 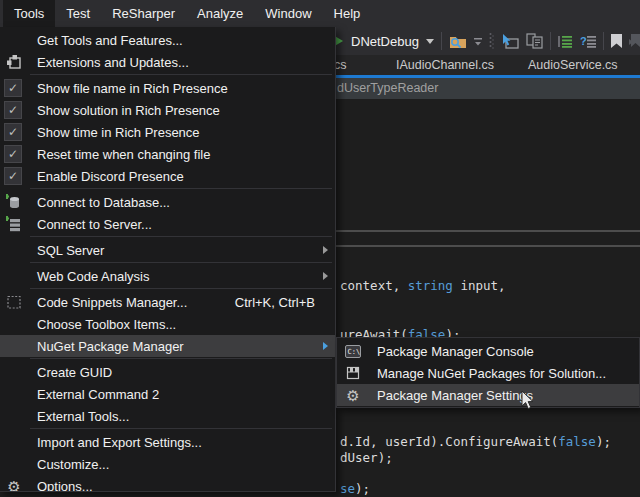 I want to click on menu-bar: ToolsTestReSharperAnalyzeWindowHelp, so click(x=320, y=14).